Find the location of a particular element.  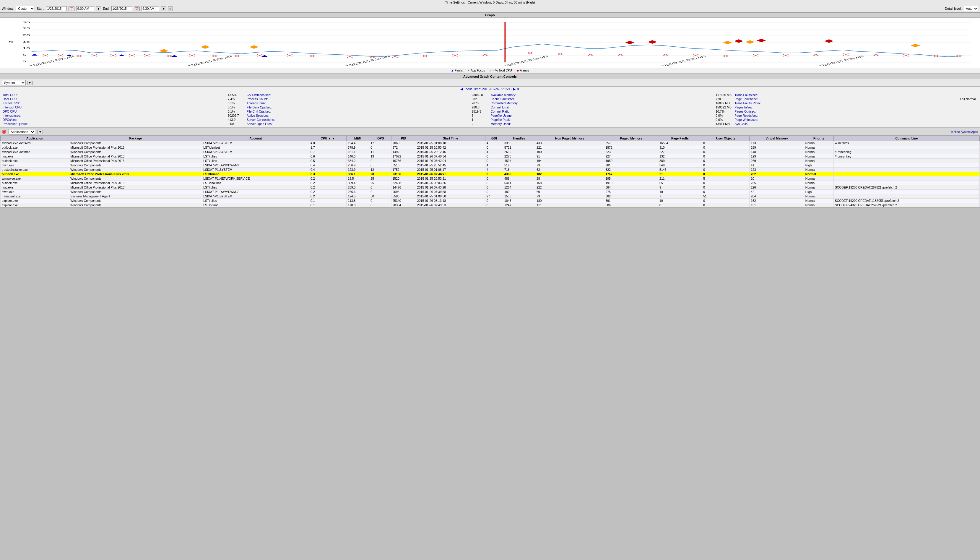

app-table-scroll: ApplicationPackageAccountCPU ▼MEMIOPSPID… is located at coordinates (490, 172).